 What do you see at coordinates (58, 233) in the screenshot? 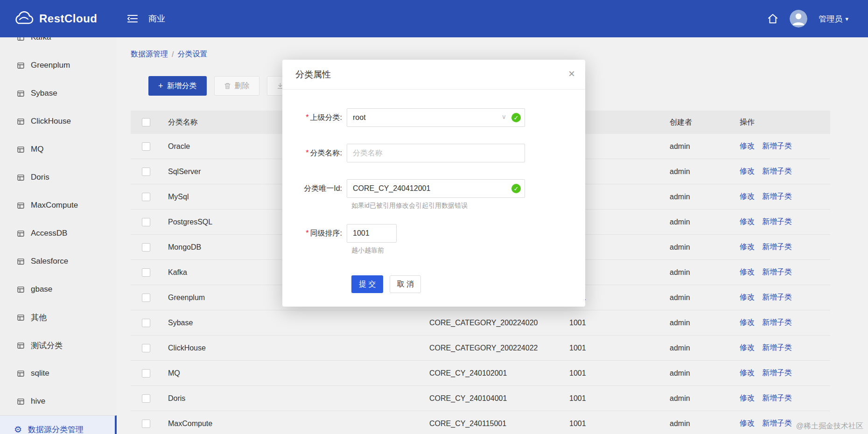
I see `sidebar-item: AccessDB` at bounding box center [58, 233].